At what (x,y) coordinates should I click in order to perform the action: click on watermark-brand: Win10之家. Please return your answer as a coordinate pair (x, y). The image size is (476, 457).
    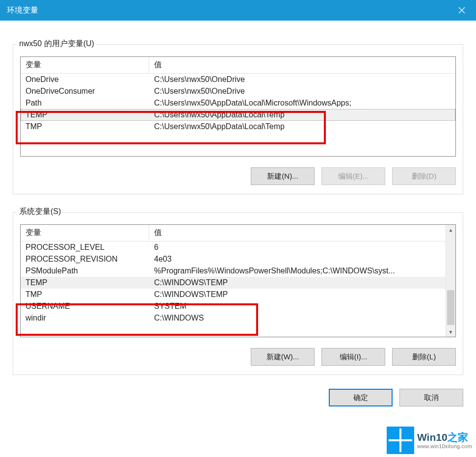
    Looking at the image, I should click on (445, 437).